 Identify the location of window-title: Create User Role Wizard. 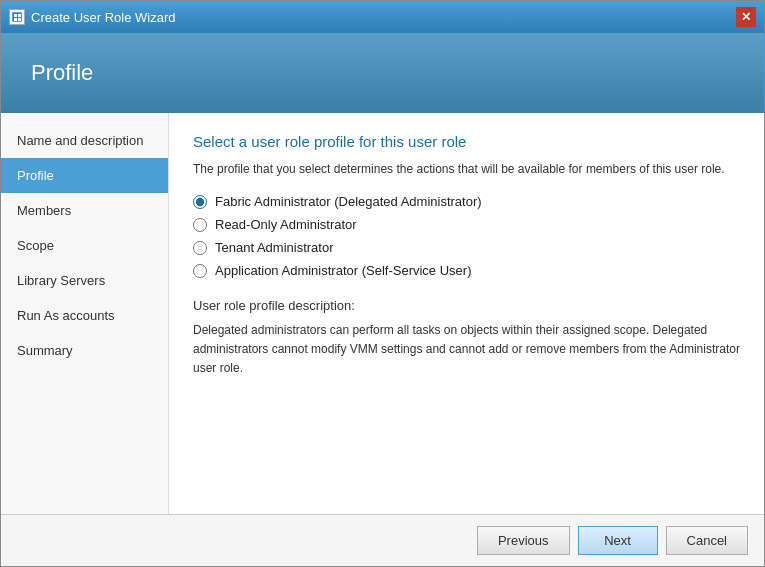
(104, 18).